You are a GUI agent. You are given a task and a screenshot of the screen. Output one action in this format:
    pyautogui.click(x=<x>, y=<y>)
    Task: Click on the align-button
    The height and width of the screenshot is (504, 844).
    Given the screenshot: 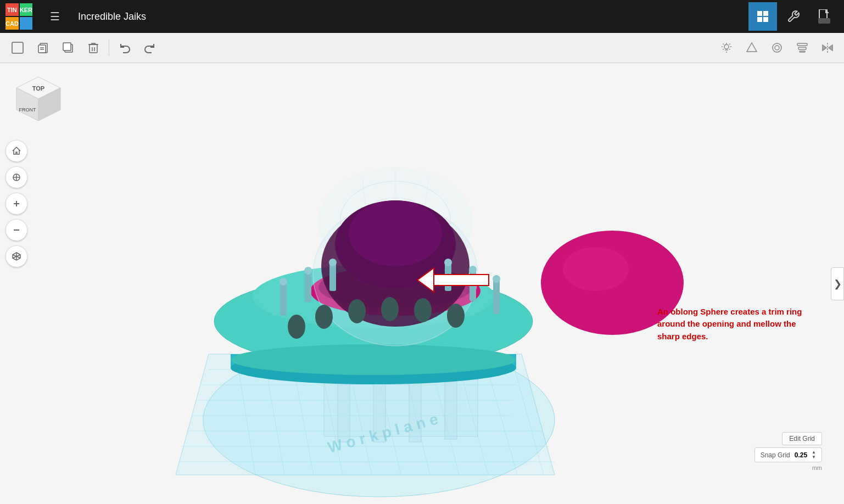 What is the action you would take?
    pyautogui.click(x=802, y=48)
    